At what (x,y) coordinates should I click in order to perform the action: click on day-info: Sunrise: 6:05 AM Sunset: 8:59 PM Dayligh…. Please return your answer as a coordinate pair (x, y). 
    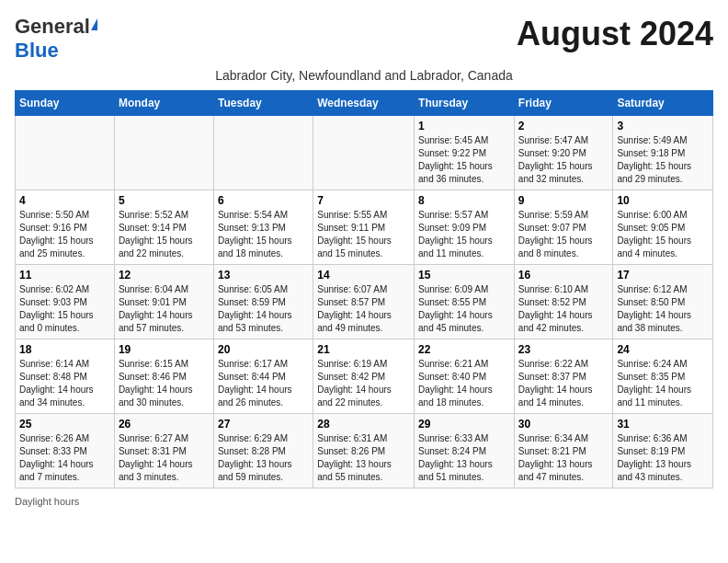
    Looking at the image, I should click on (263, 309).